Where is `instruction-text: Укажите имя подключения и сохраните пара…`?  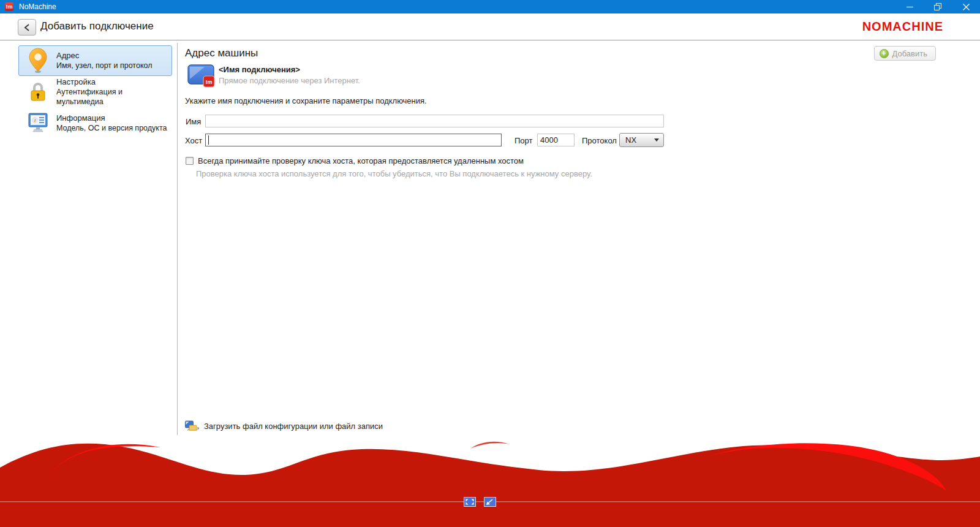
instruction-text: Укажите имя подключения и сохраните пара… is located at coordinates (306, 100).